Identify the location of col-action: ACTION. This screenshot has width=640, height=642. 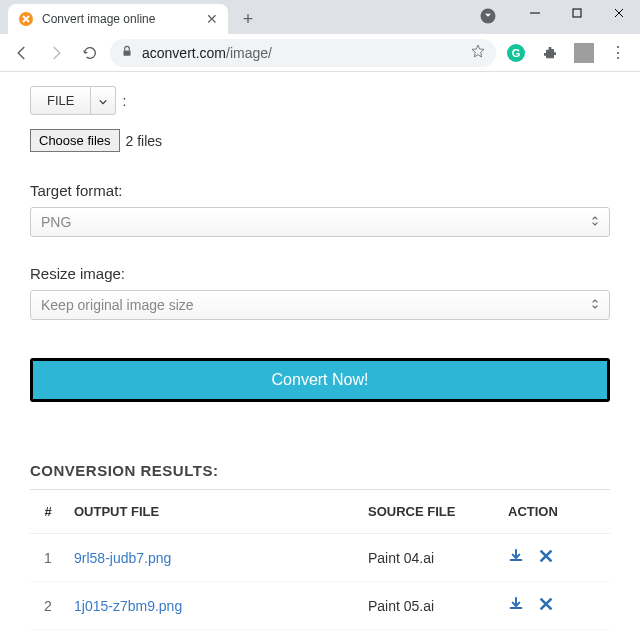
(555, 512).